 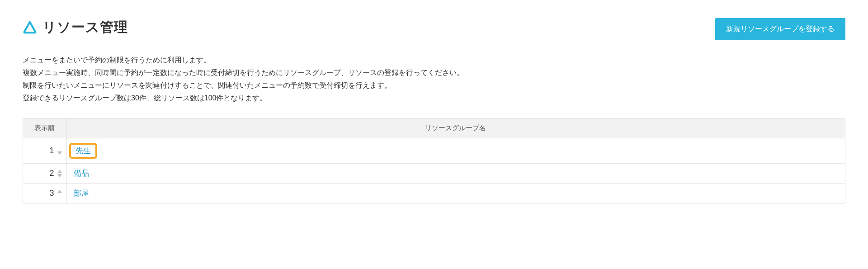 What do you see at coordinates (434, 174) in the screenshot?
I see `table-row: 2 備品` at bounding box center [434, 174].